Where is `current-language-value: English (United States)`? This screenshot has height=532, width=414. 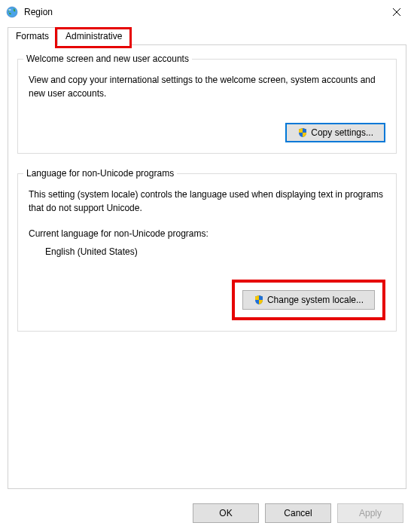 current-language-value: English (United States) is located at coordinates (215, 252).